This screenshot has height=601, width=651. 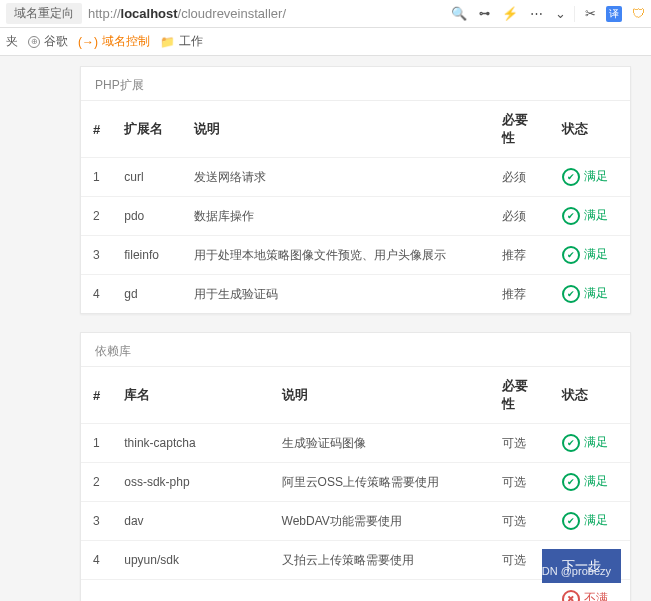 What do you see at coordinates (380, 482) in the screenshot?
I see `cell-desc: 阿里云OSS上传策略需要使用` at bounding box center [380, 482].